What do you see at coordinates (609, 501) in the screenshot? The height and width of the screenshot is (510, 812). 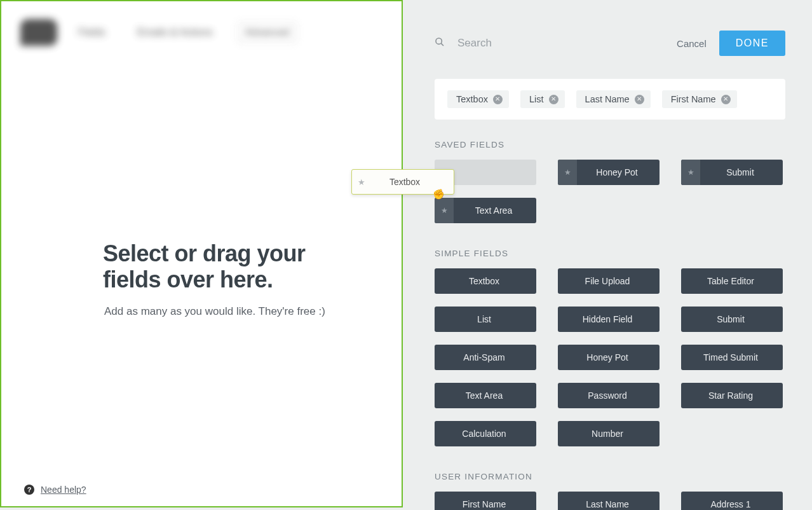 I see `field-last-name: Last Name` at bounding box center [609, 501].